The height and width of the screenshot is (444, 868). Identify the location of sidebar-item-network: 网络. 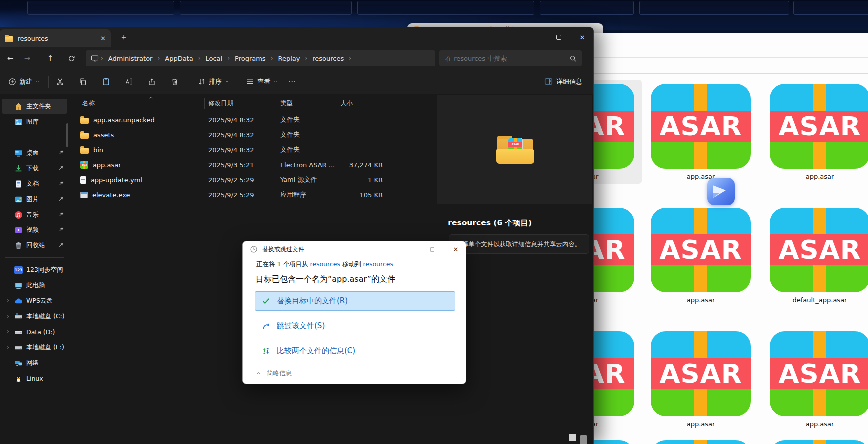
(35, 363).